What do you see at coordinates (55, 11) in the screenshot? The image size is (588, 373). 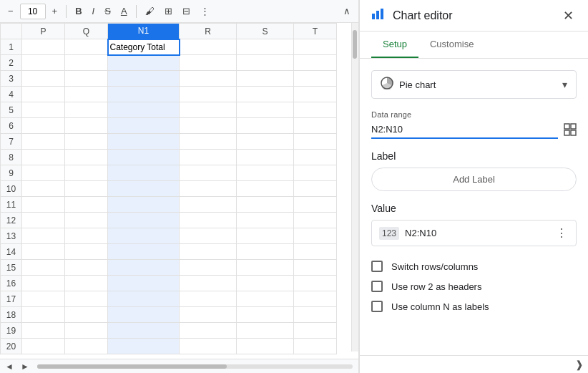 I see `plus-button: +` at bounding box center [55, 11].